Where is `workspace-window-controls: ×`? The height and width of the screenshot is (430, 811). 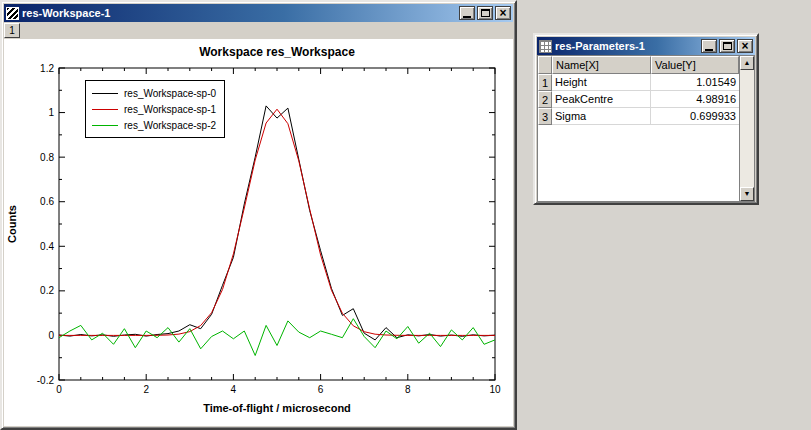
workspace-window-controls: × is located at coordinates (485, 13).